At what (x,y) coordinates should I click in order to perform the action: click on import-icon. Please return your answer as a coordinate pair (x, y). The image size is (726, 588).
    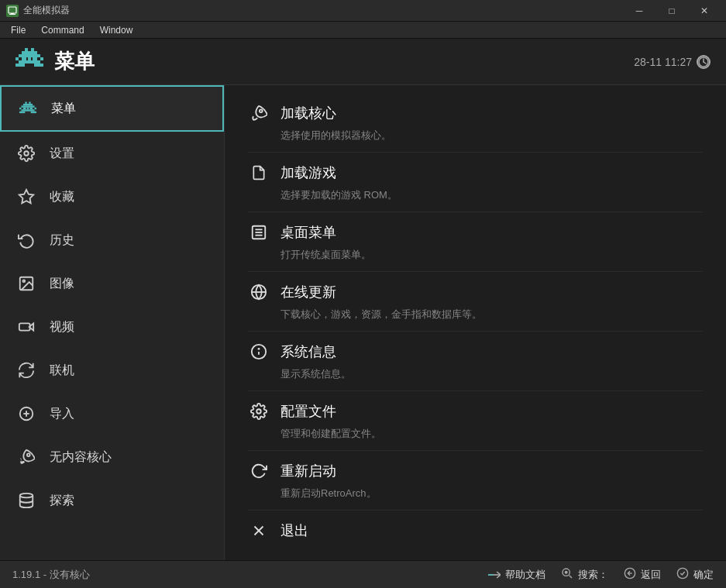
    Looking at the image, I should click on (26, 414).